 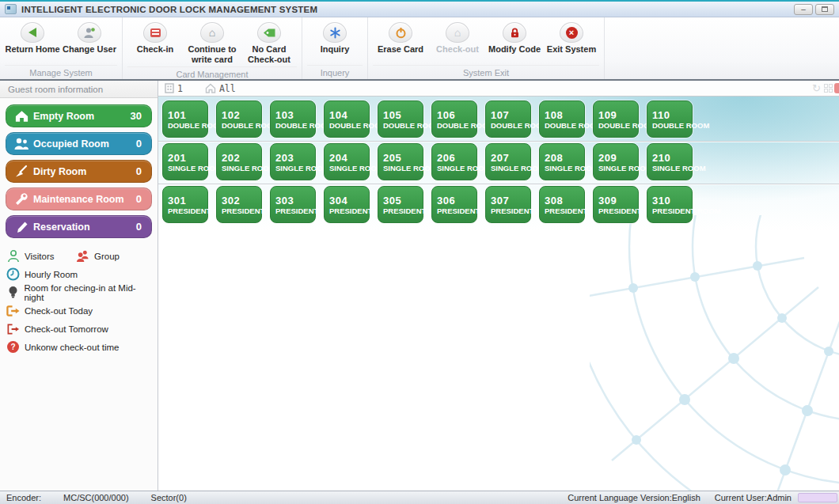 I want to click on encoder-label: Encoder:, so click(x=24, y=498).